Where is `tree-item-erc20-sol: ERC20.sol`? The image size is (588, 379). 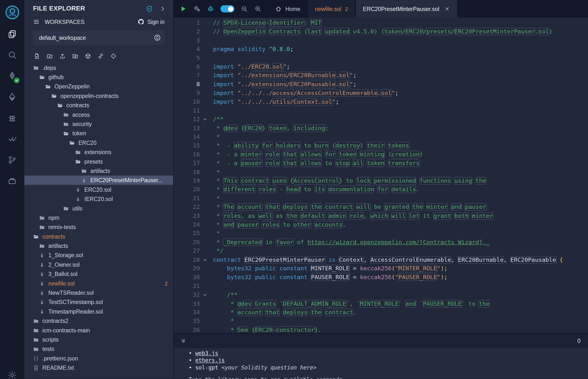
tree-item-erc20-sol: ERC20.sol is located at coordinates (99, 190).